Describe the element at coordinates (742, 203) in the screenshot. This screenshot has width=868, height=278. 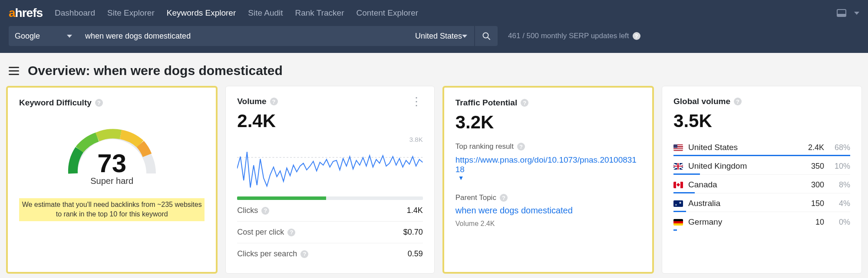
I see `gv-country-name: Australia` at that location.